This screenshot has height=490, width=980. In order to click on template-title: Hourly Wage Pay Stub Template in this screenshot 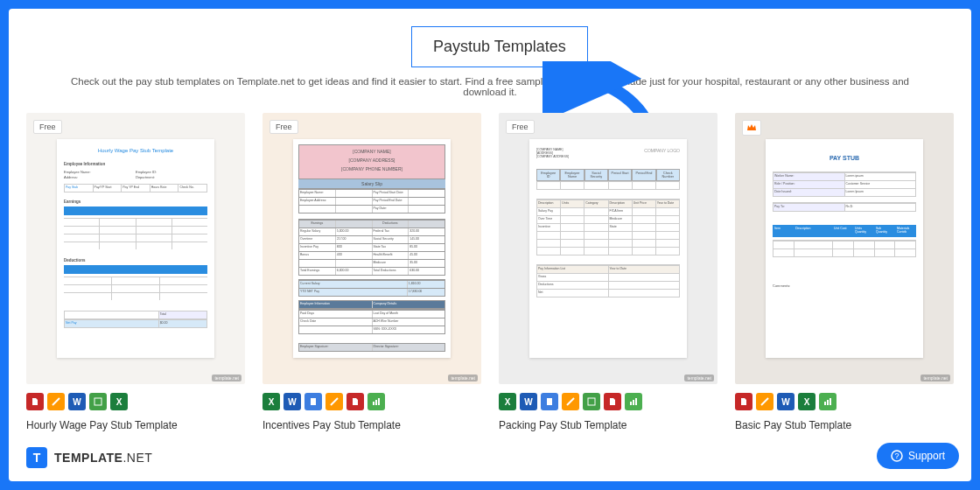, I will do `click(136, 425)`.